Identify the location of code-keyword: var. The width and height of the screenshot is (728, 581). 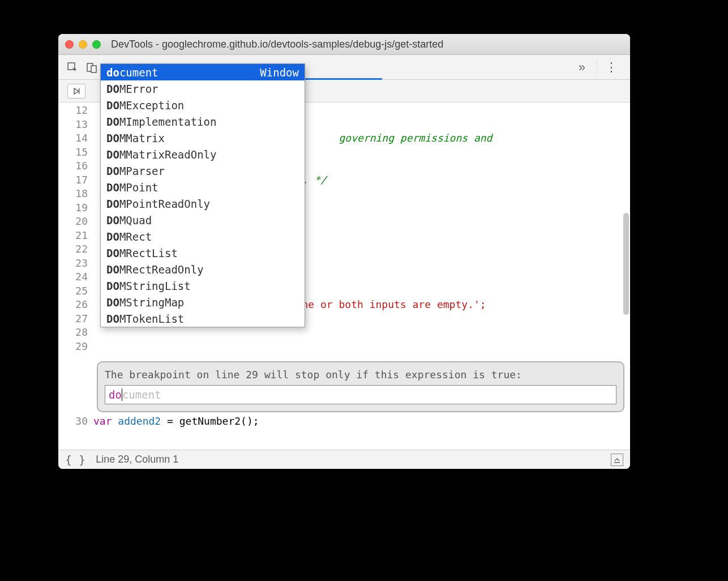
(103, 421).